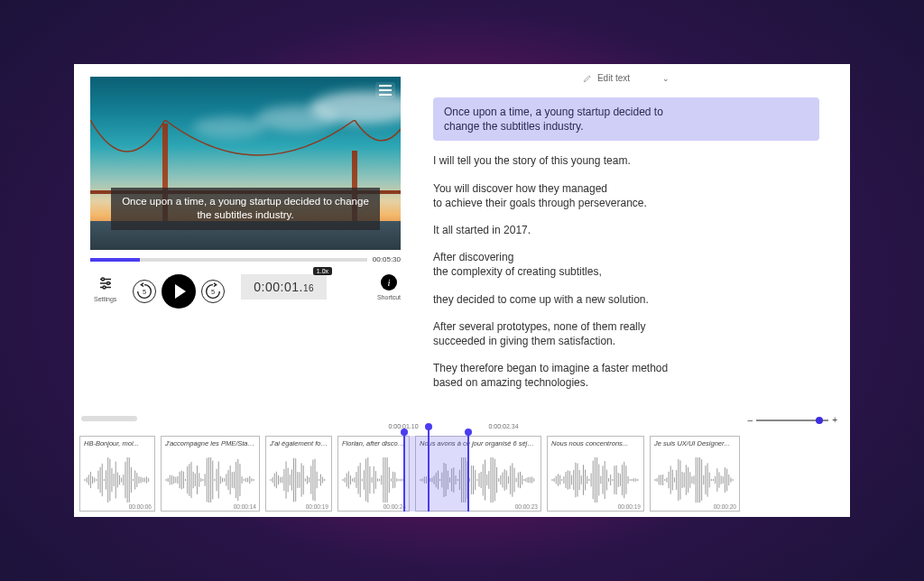 This screenshot has width=924, height=581. I want to click on shortcut-button: i Shortcut, so click(389, 287).